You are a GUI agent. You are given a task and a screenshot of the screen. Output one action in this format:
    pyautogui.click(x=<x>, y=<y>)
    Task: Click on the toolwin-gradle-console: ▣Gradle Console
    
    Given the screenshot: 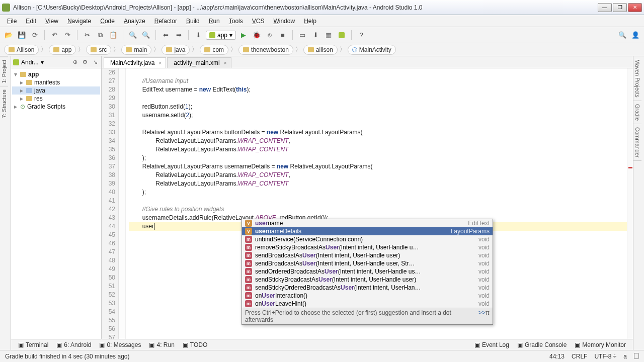 What is the action you would take?
    pyautogui.click(x=542, y=345)
    